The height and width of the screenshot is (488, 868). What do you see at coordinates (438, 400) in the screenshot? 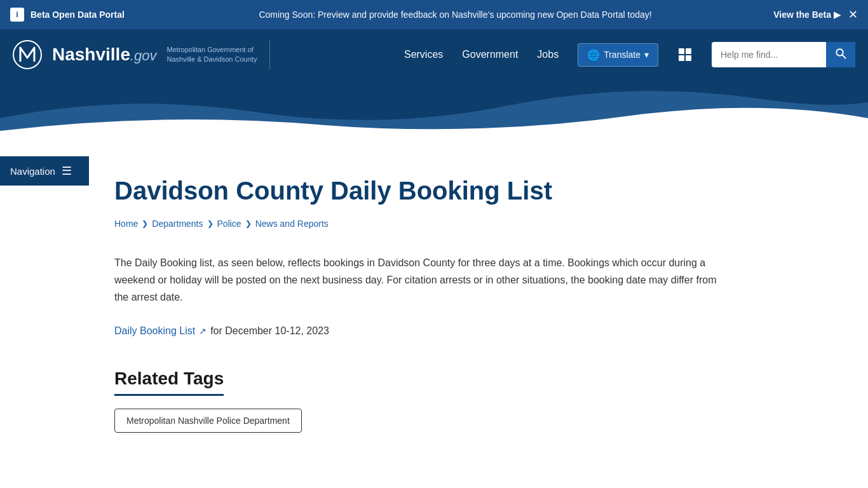
I see `related-tags-section: Related Tags Metropolitan Nashville Poli…` at bounding box center [438, 400].